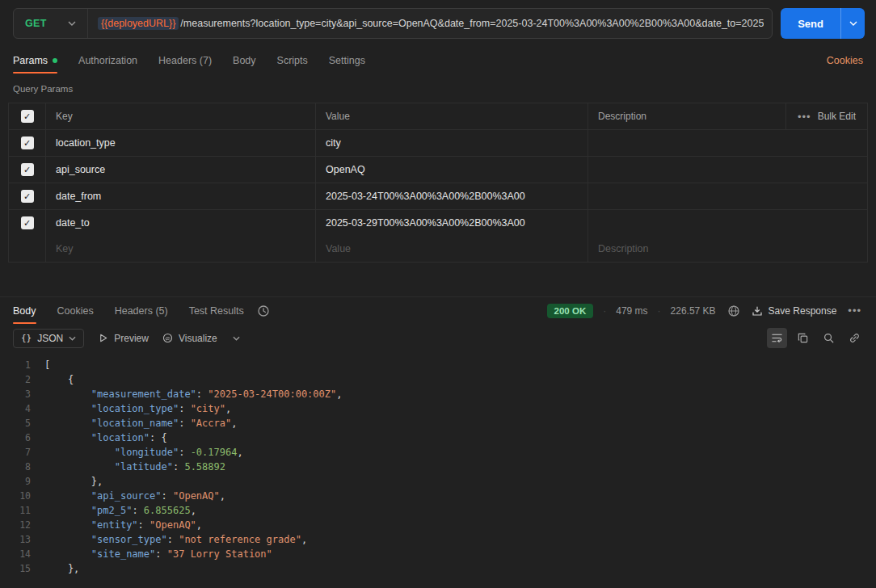 Image resolution: width=876 pixels, height=588 pixels. I want to click on cookies-link: Cookies, so click(845, 61).